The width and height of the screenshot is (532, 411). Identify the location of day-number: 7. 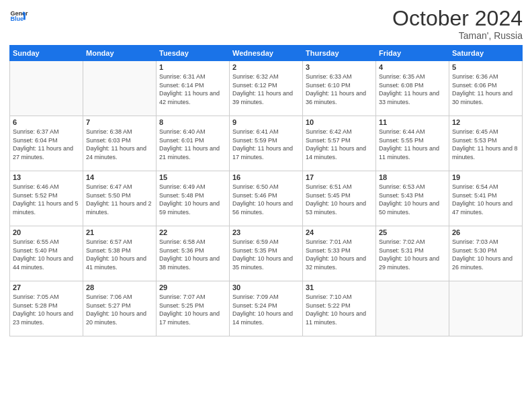
(120, 122).